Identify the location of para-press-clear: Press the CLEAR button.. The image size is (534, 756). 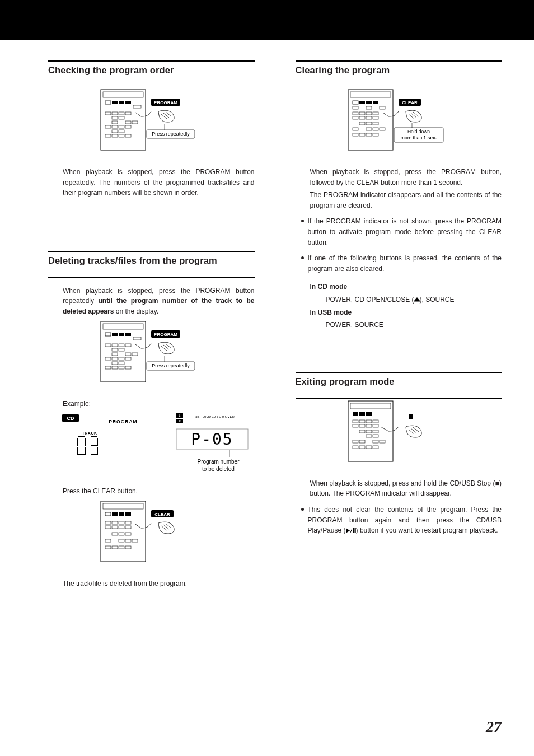
(151, 492).